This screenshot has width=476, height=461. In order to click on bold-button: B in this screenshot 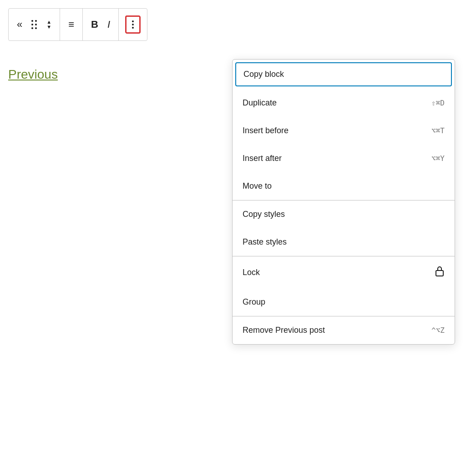, I will do `click(95, 25)`.